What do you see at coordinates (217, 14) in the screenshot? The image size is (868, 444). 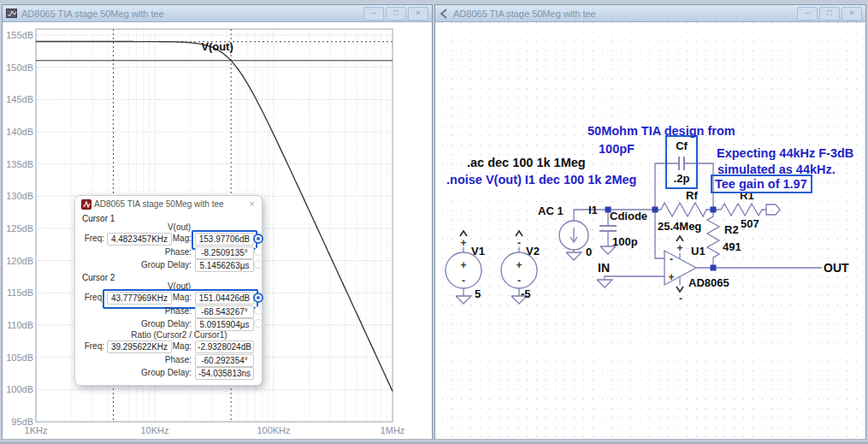 I see `plot-pane-titlebar: AD8065 TIA stage 50Meg with tee – □ ×` at bounding box center [217, 14].